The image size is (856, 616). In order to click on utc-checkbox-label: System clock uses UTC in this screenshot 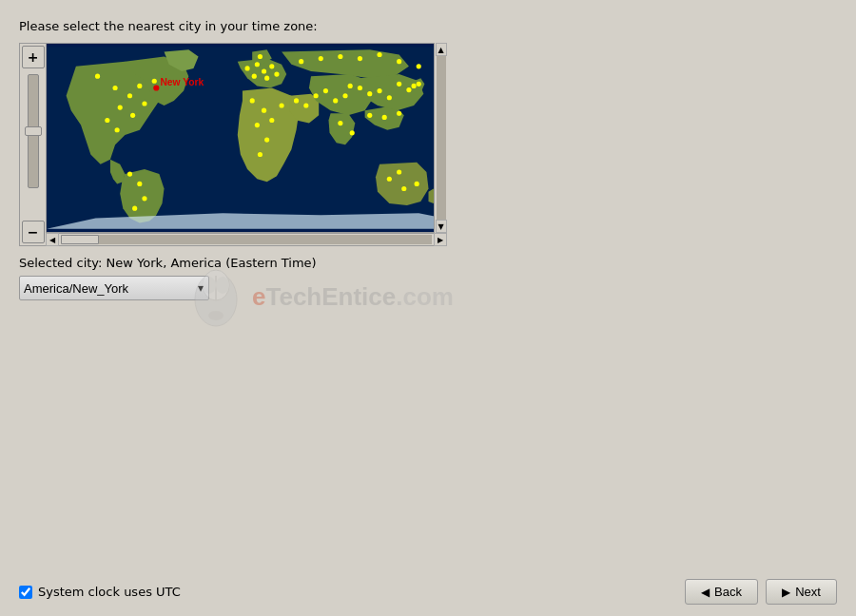, I will do `click(109, 591)`.